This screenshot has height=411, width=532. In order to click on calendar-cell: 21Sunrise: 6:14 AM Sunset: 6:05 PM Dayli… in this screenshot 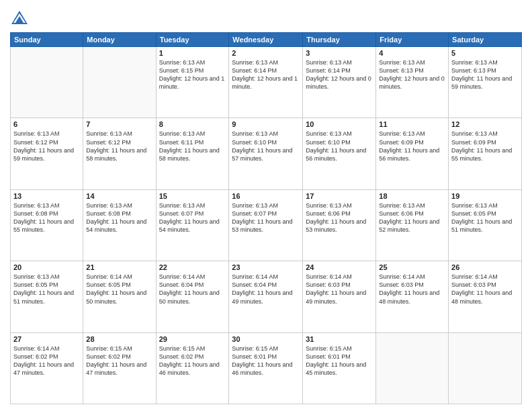, I will do `click(120, 297)`.